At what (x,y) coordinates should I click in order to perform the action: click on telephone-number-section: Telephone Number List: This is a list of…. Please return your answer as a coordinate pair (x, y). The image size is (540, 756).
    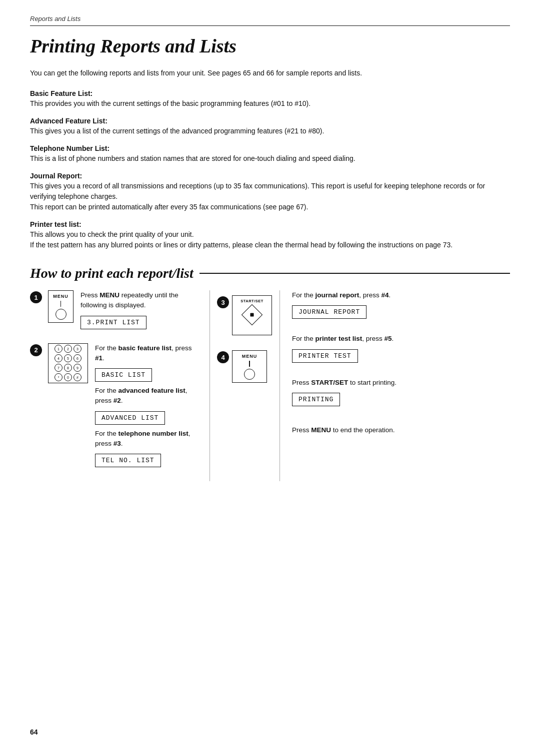
    Looking at the image, I should click on (270, 154).